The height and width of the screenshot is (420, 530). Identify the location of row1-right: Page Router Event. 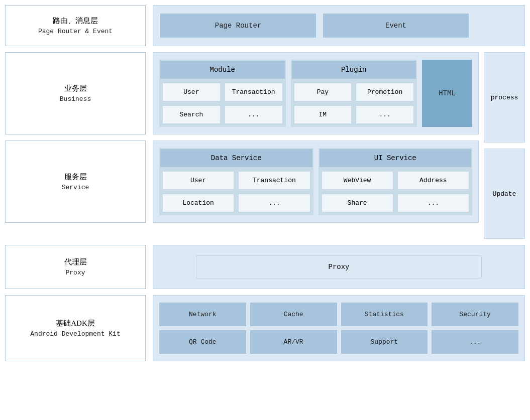
(339, 26).